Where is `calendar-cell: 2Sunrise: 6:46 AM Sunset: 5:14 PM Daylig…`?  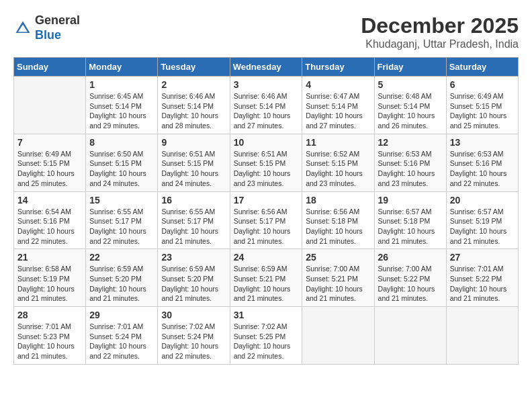 calendar-cell: 2Sunrise: 6:46 AM Sunset: 5:14 PM Daylig… is located at coordinates (193, 105).